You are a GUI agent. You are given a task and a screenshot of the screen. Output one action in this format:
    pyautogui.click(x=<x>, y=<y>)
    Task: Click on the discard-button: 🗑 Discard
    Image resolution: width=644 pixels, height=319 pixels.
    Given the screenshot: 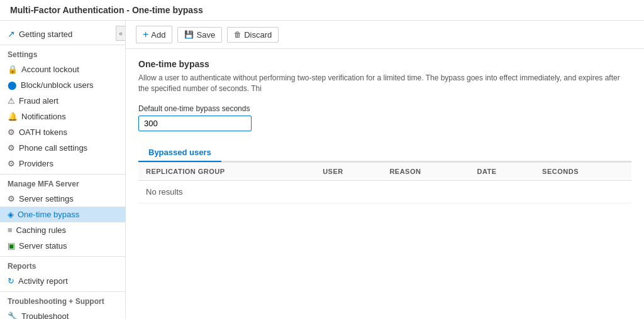 What is the action you would take?
    pyautogui.click(x=253, y=35)
    